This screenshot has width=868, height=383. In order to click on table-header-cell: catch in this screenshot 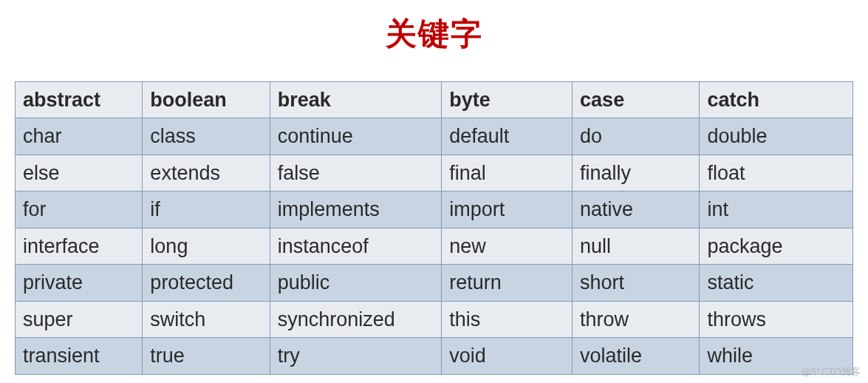, I will do `click(776, 101)`.